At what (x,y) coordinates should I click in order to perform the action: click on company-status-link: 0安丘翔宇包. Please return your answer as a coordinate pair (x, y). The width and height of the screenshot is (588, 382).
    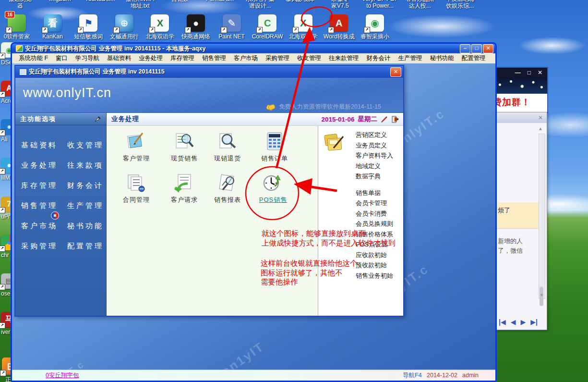
    Looking at the image, I should click on (62, 376).